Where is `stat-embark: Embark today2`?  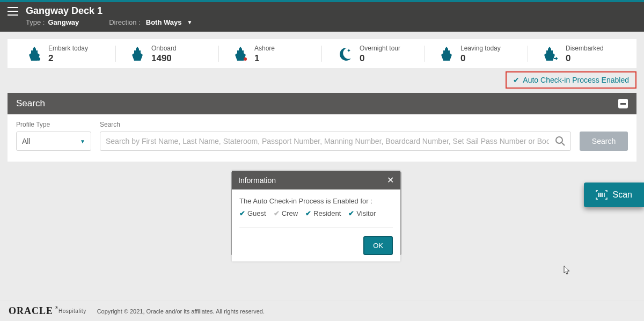
stat-embark: Embark today2 is located at coordinates (64, 54).